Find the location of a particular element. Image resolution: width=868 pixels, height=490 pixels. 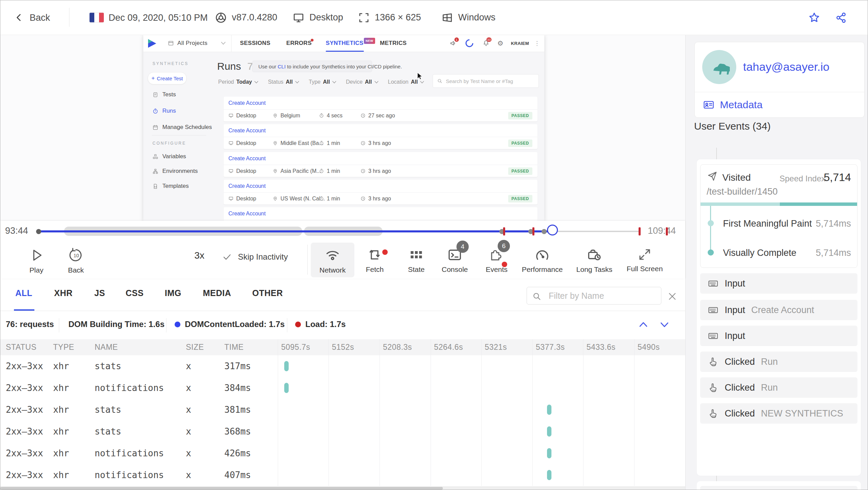

fetch-button: Fetch is located at coordinates (375, 261).